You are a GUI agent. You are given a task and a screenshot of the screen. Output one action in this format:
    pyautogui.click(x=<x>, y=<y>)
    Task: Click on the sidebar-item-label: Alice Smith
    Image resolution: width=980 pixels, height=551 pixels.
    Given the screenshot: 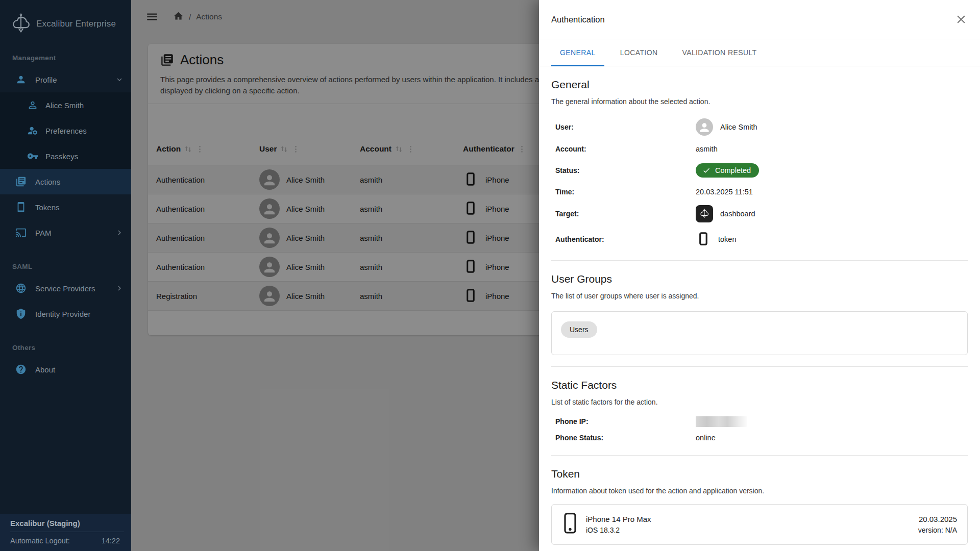 What is the action you would take?
    pyautogui.click(x=64, y=105)
    